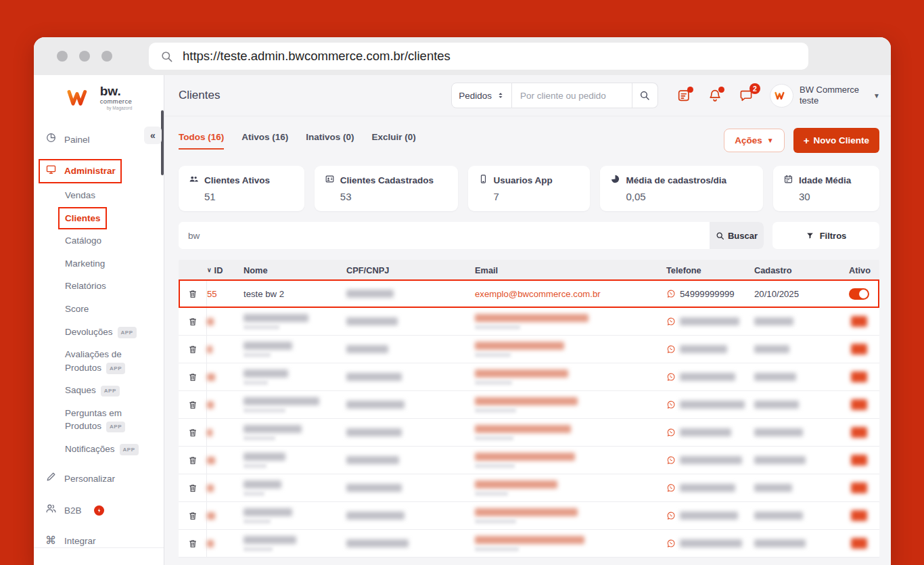 The width and height of the screenshot is (924, 565). Describe the element at coordinates (645, 95) in the screenshot. I see `global-search-button` at that location.